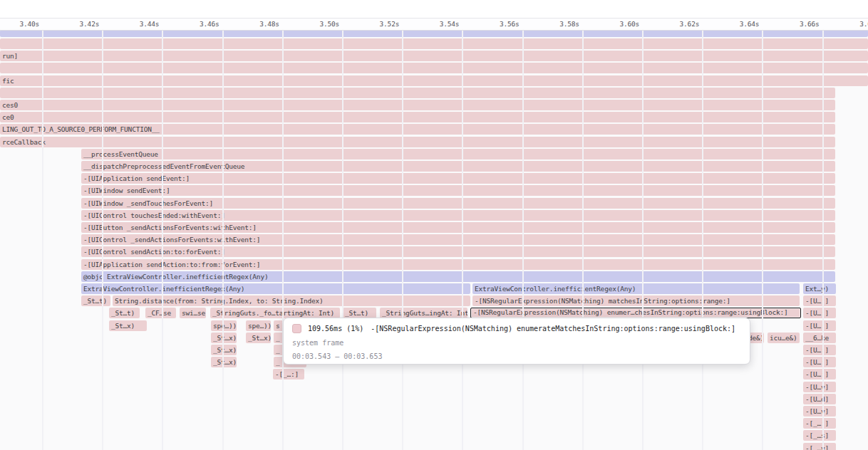 Image resolution: width=868 pixels, height=450 pixels. What do you see at coordinates (820, 399) in the screenshot?
I see `flame-frame: -[U…d]` at bounding box center [820, 399].